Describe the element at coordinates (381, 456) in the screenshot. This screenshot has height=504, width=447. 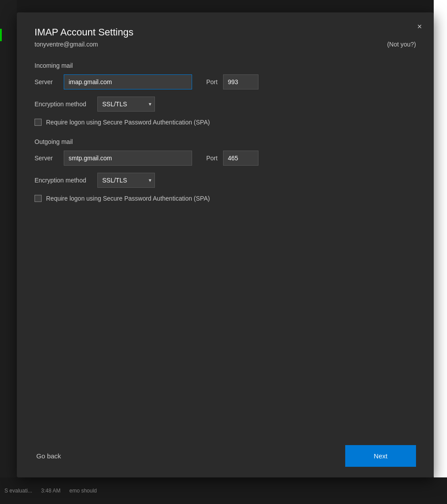
I see `next-button: Next` at that location.